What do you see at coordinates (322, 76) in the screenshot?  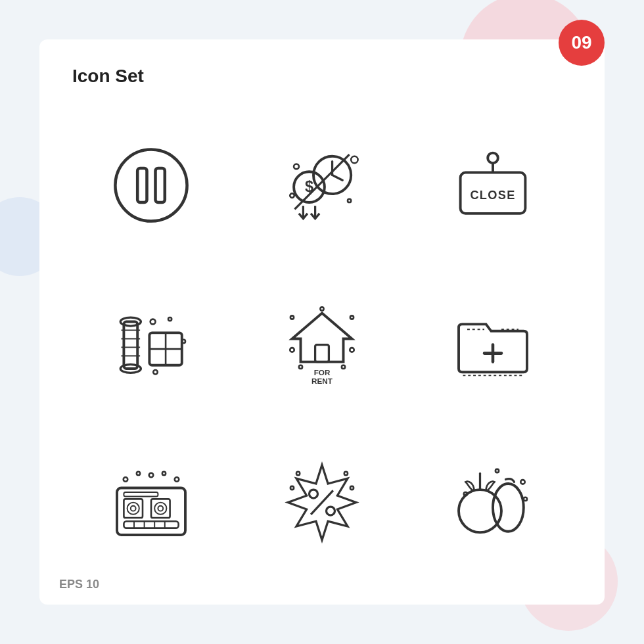 I see `page-title: Icon Set` at bounding box center [322, 76].